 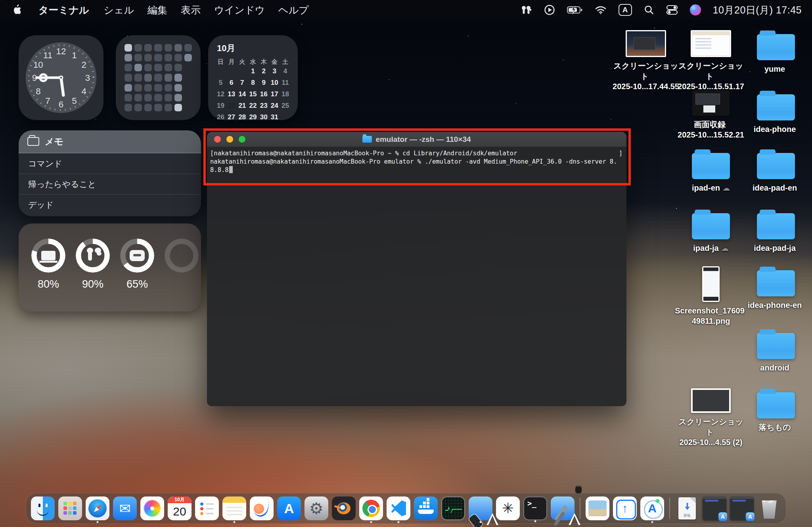 What do you see at coordinates (776, 288) in the screenshot?
I see `desktop-icon: idea-phone-en` at bounding box center [776, 288].